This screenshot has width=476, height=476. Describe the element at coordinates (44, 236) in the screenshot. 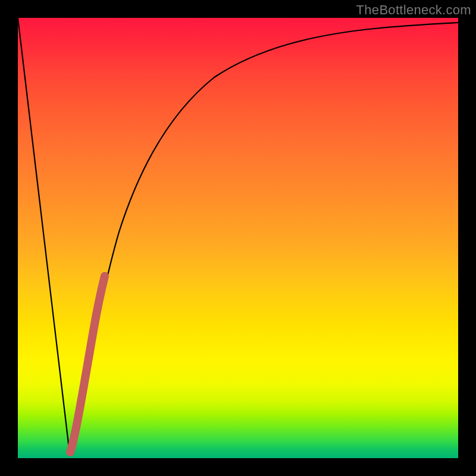

I see `curve-descending` at that location.